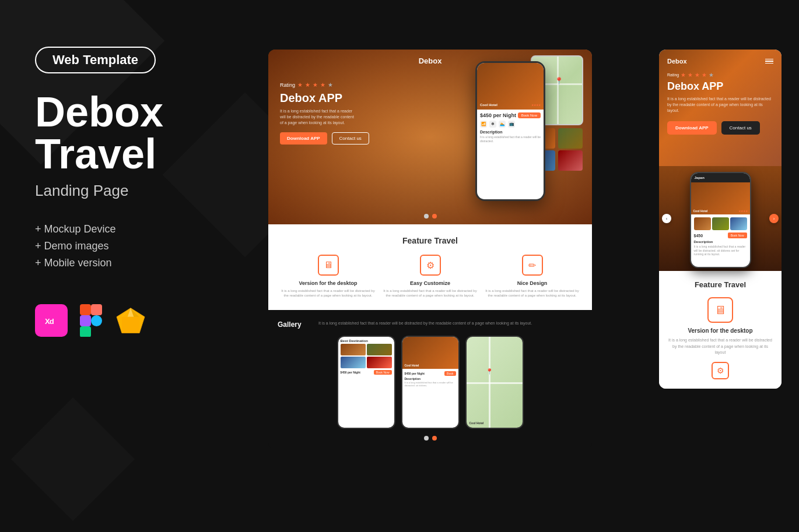 The image size is (799, 532). What do you see at coordinates (667, 219) in the screenshot?
I see `rp-prev-button: ‹` at bounding box center [667, 219].